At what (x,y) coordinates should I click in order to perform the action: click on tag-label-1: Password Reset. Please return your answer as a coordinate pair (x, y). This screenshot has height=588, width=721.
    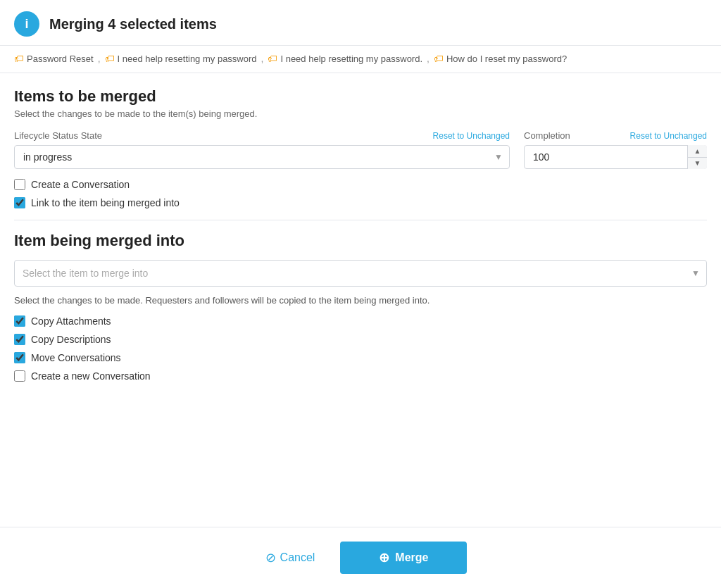
    Looking at the image, I should click on (61, 59).